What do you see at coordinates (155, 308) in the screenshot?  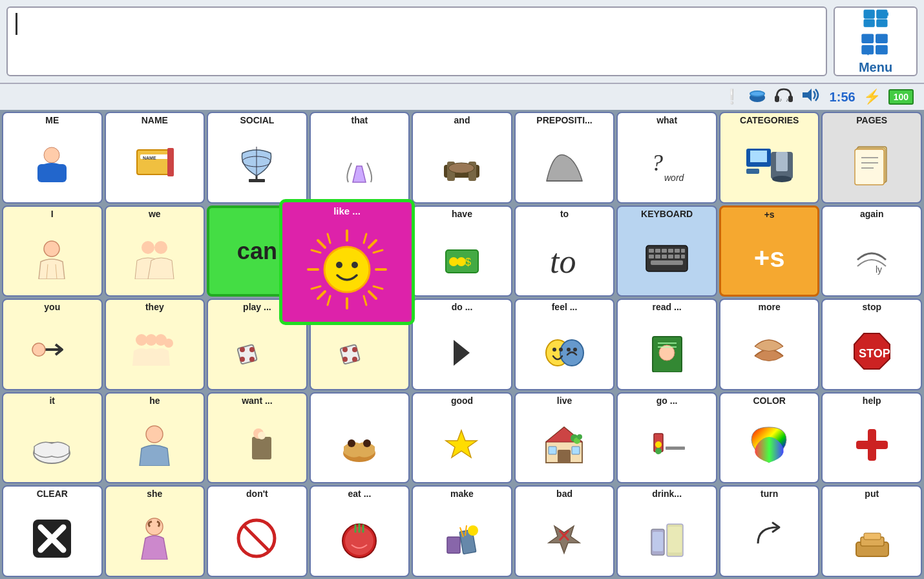 I see `cell-label-they: they` at bounding box center [155, 308].